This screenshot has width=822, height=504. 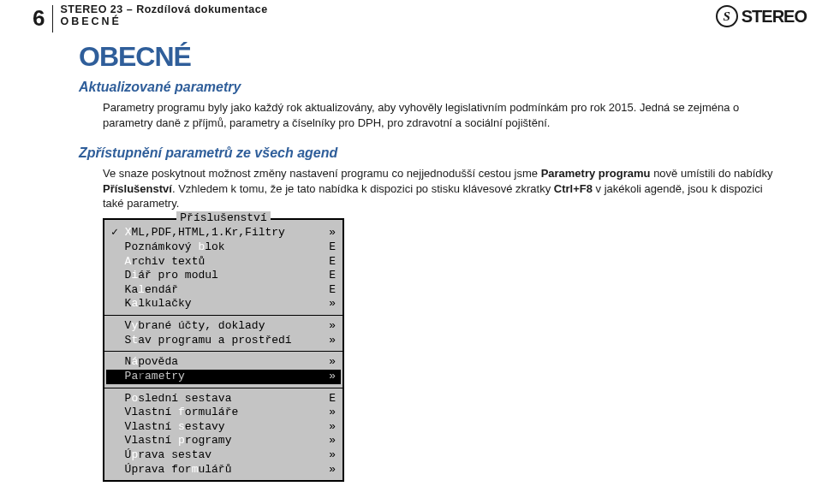 What do you see at coordinates (223, 399) in the screenshot?
I see `menu-item: Poslední sestavaE` at bounding box center [223, 399].